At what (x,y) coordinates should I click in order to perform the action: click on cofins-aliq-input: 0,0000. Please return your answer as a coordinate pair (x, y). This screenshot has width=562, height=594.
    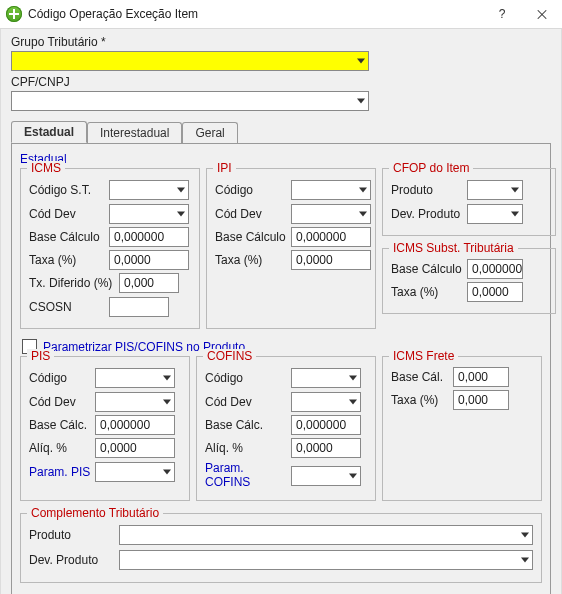
    Looking at the image, I should click on (326, 448).